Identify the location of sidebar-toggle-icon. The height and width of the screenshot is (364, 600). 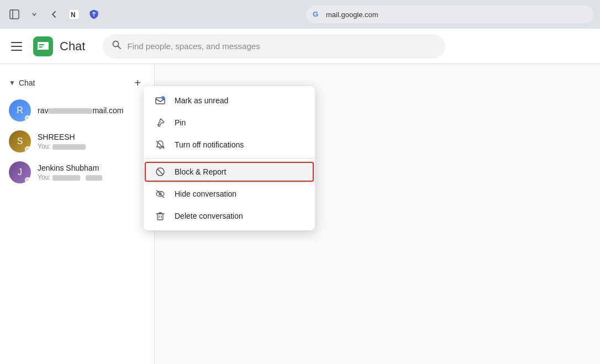
(14, 14).